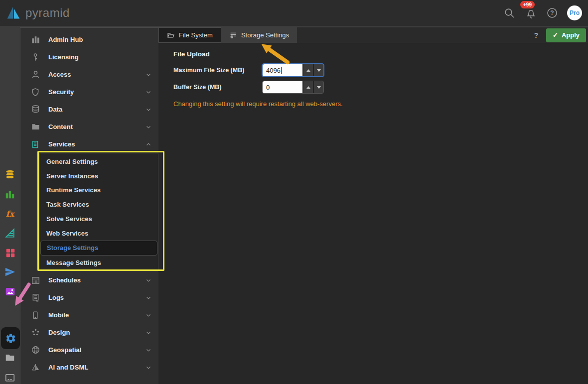 Image resolution: width=588 pixels, height=384 pixels. I want to click on tab-file-system: File System, so click(190, 35).